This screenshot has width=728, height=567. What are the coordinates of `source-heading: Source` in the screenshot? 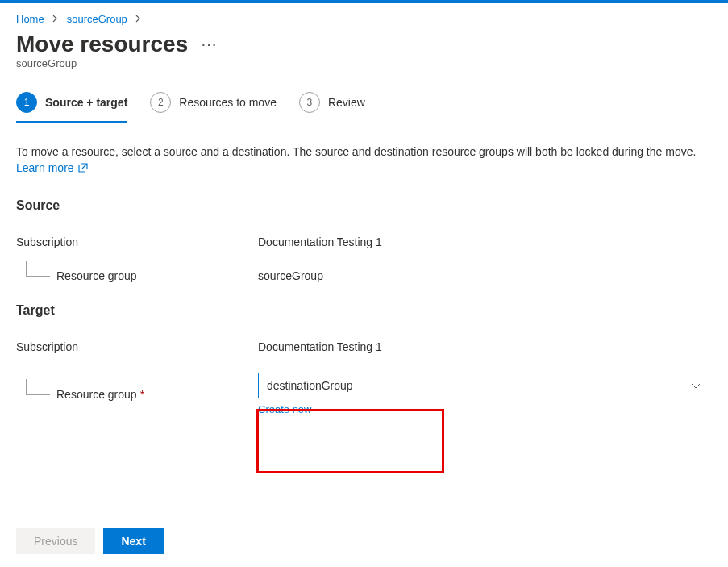 It's located at (364, 206).